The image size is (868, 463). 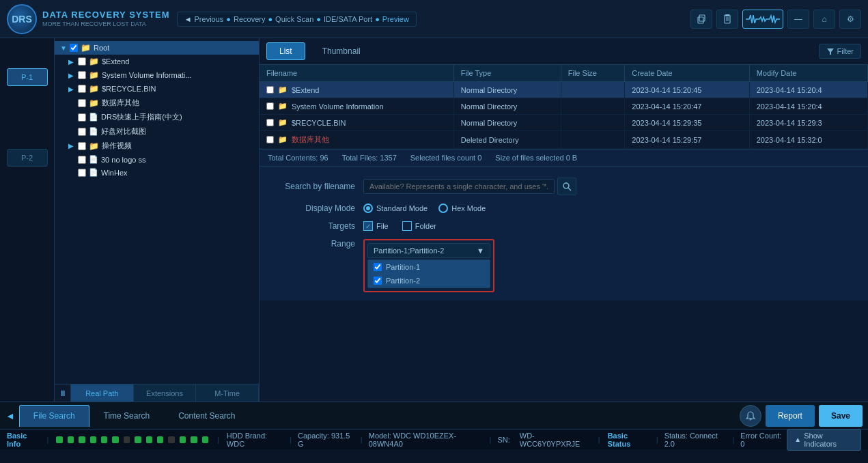 I want to click on tab-real-path: Real Path, so click(x=102, y=393).